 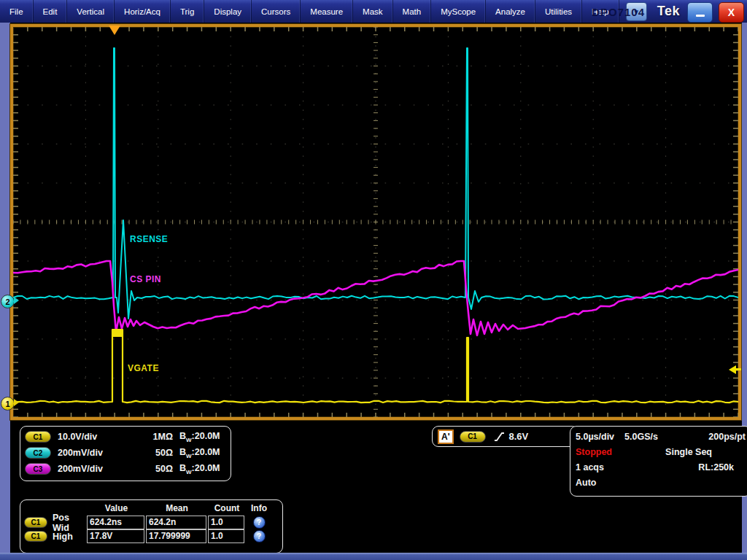 What do you see at coordinates (259, 509) in the screenshot?
I see `meas-header-info: Info` at bounding box center [259, 509].